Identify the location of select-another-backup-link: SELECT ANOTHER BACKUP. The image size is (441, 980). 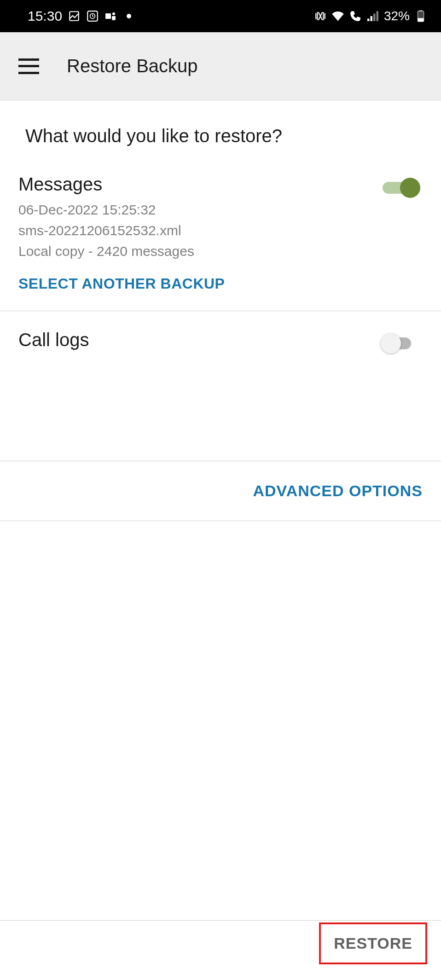
(219, 277).